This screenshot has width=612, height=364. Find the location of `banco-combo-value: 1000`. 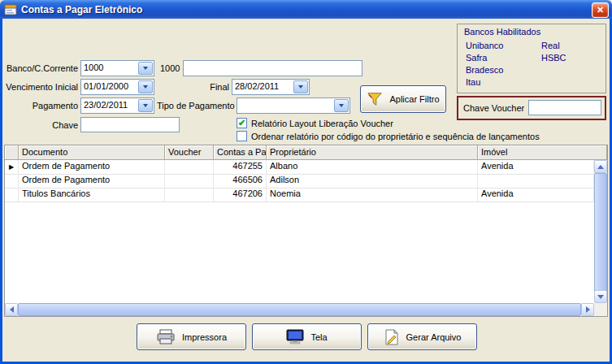

banco-combo-value: 1000 is located at coordinates (109, 68).